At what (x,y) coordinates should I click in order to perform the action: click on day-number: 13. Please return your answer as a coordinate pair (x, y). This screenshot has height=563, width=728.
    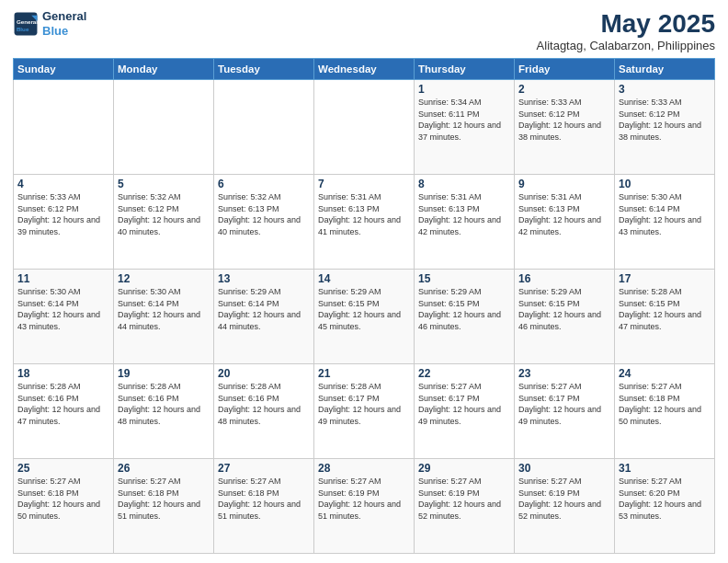
    Looking at the image, I should click on (264, 279).